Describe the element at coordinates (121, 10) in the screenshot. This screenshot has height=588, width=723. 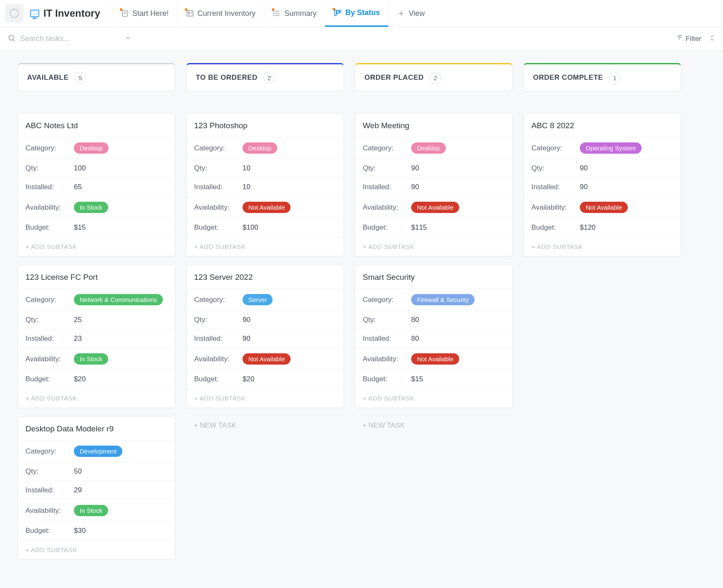
I see `pin-dot-icon` at that location.